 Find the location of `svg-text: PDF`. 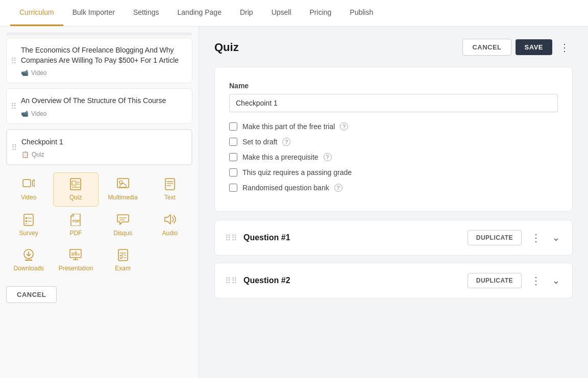

svg-text: PDF is located at coordinates (77, 221).